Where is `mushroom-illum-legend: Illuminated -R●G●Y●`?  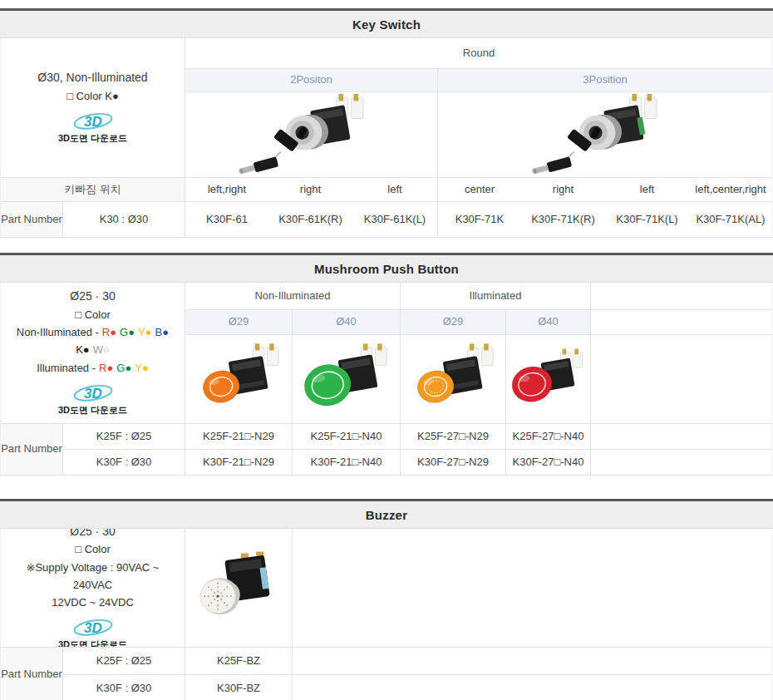
mushroom-illum-legend: Illuminated -R●G●Y● is located at coordinates (93, 368).